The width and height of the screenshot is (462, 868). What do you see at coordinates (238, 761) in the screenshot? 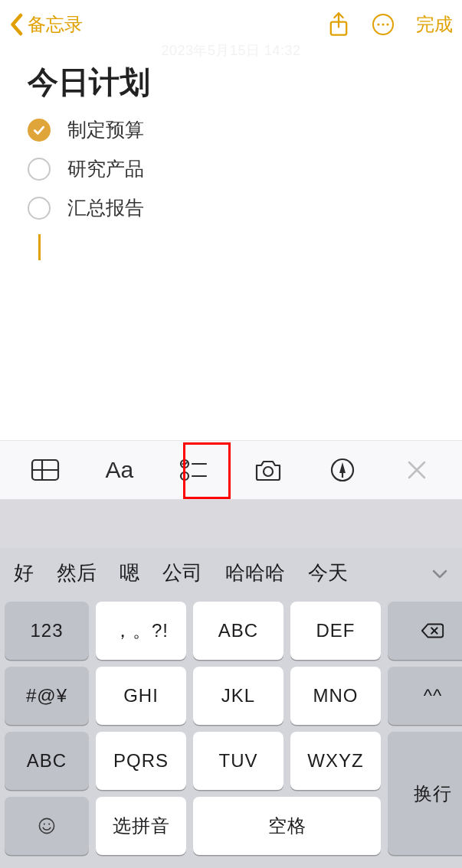
I see `key-tuv: TUV` at bounding box center [238, 761].